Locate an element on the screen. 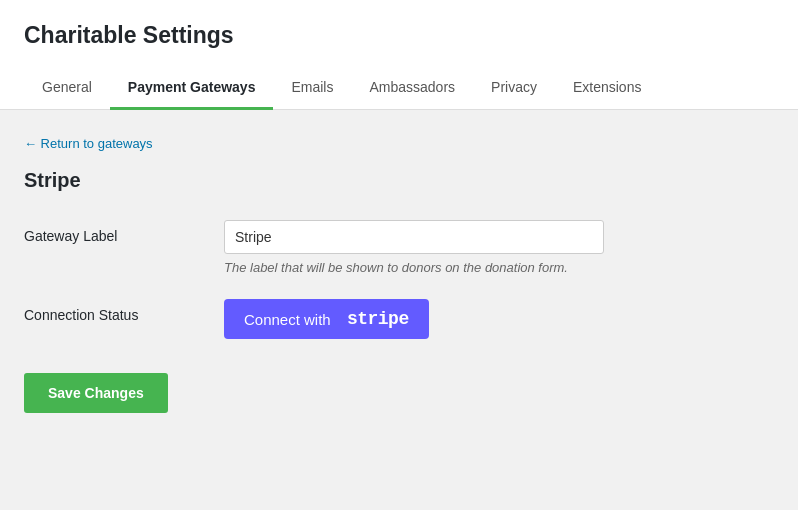 Image resolution: width=798 pixels, height=511 pixels. connect-stripe-button: Connect with stripe is located at coordinates (326, 319).